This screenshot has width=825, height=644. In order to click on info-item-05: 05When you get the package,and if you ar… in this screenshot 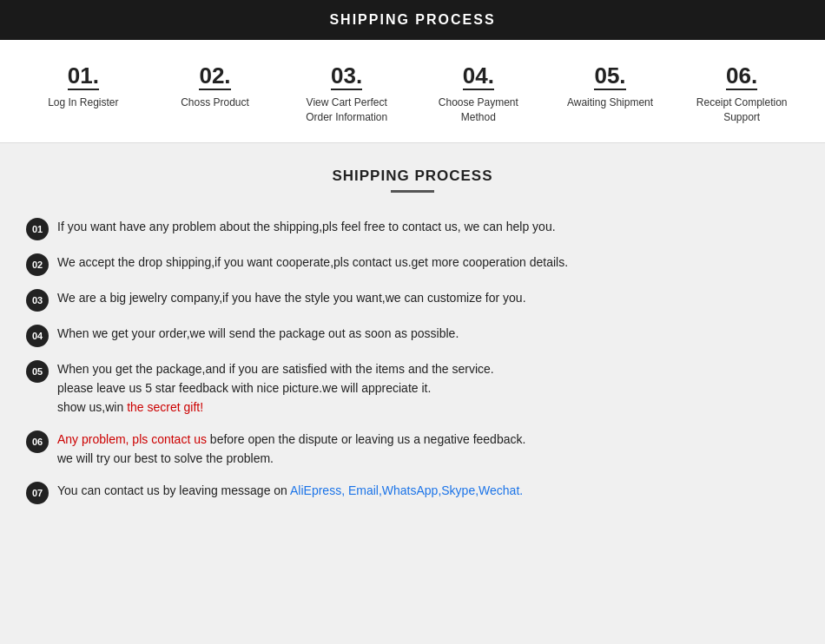, I will do `click(412, 389)`.